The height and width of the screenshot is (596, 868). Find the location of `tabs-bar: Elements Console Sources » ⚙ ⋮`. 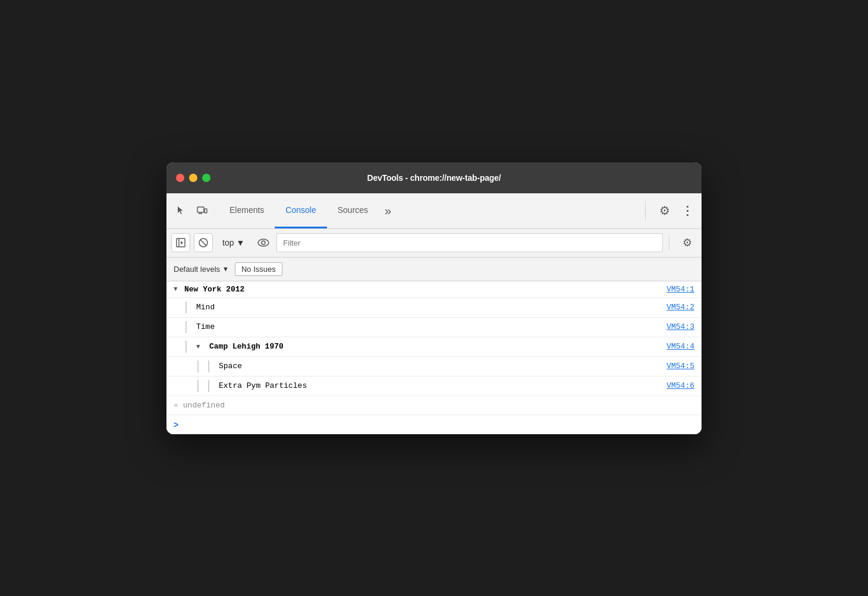

tabs-bar: Elements Console Sources » ⚙ ⋮ is located at coordinates (434, 211).